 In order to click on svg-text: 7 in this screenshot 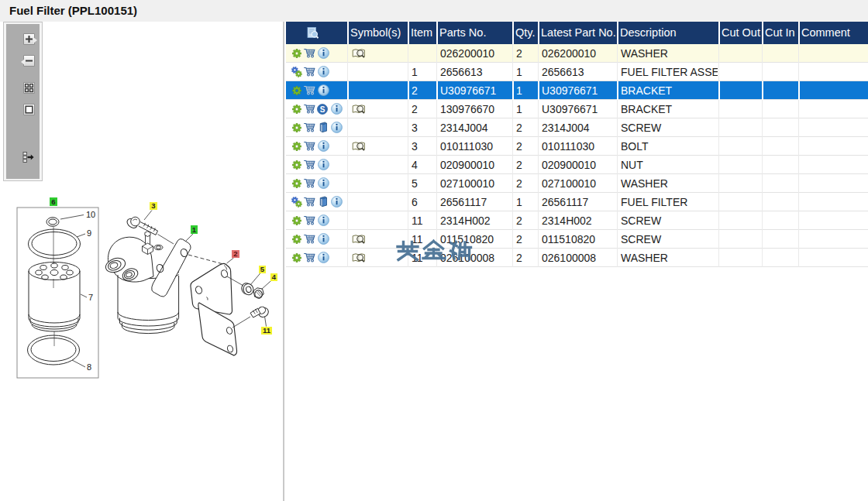, I will do `click(91, 297)`.